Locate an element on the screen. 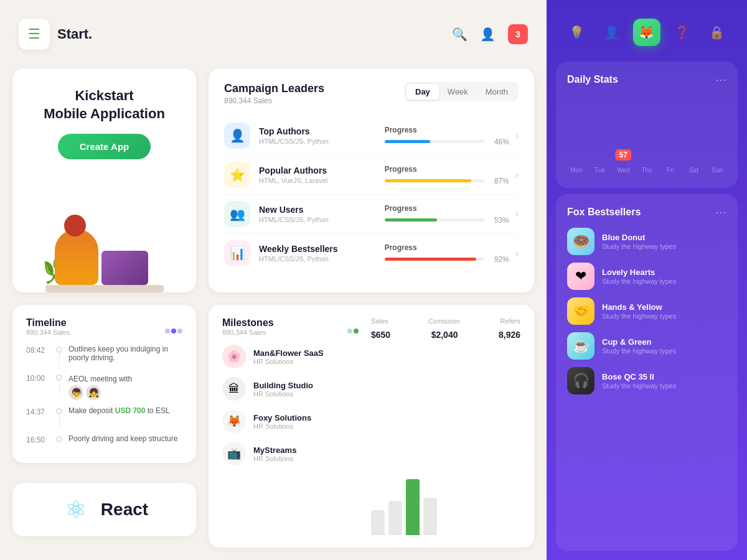  chart-label-tue: Tue is located at coordinates (600, 170).